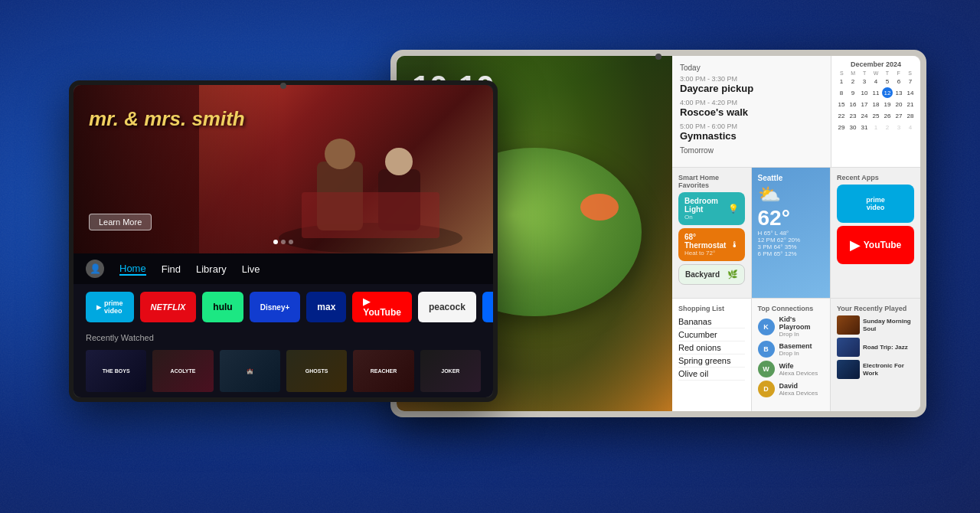  I want to click on played-road-trip: Road Trip: Jazz, so click(876, 348).